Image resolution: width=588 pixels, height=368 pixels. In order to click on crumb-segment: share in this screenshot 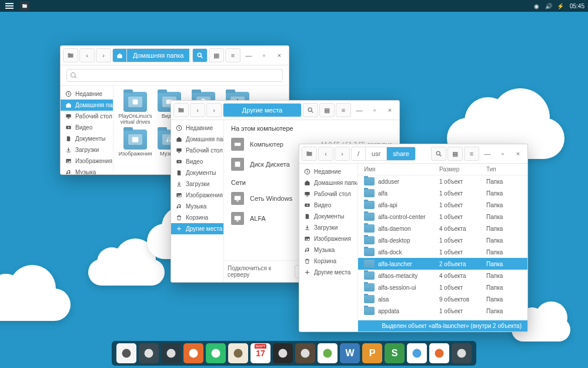, I will do `click(401, 154)`.